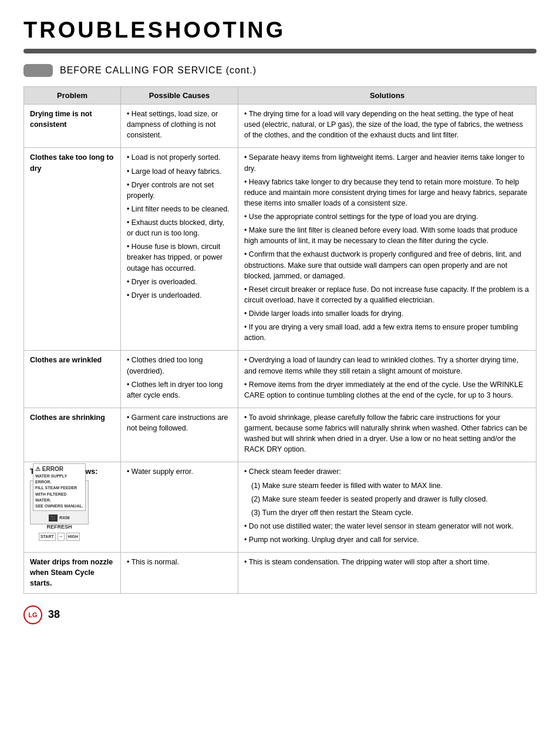 The width and height of the screenshot is (560, 730). I want to click on refresh-label: REFRESH, so click(59, 527).